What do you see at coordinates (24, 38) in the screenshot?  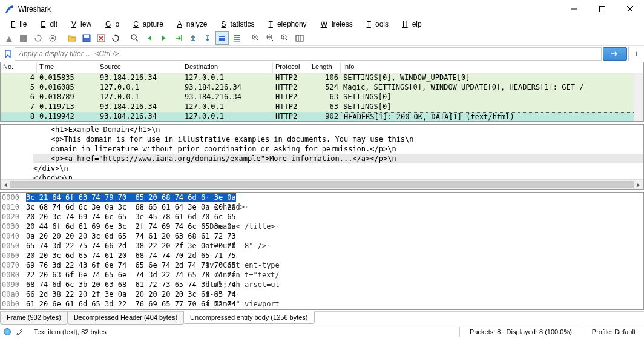 I see `stop-capture-icon` at bounding box center [24, 38].